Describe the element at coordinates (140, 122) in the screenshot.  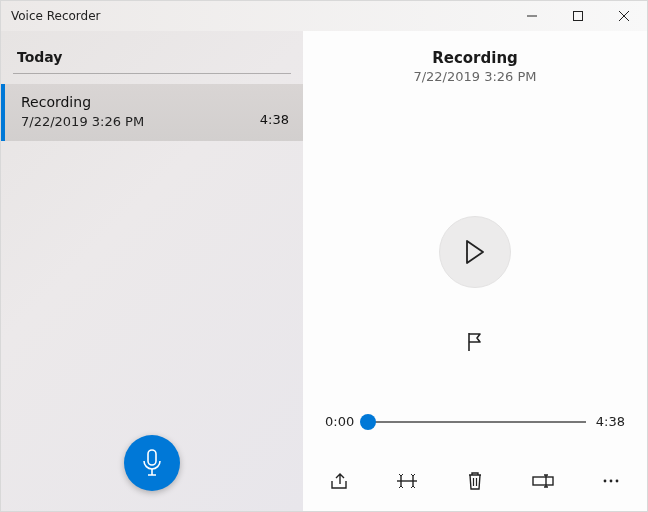
I see `recording-date: 7/22/2019 3:26 PM` at that location.